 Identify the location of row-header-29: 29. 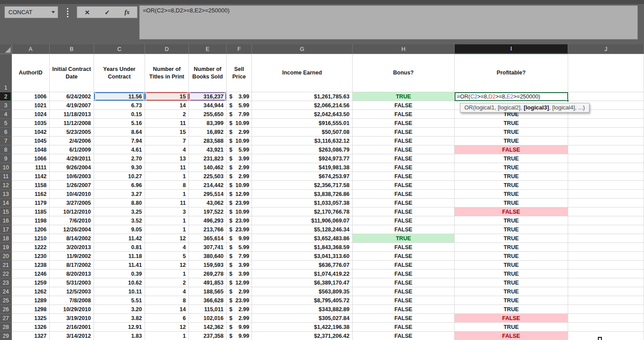
(6, 336).